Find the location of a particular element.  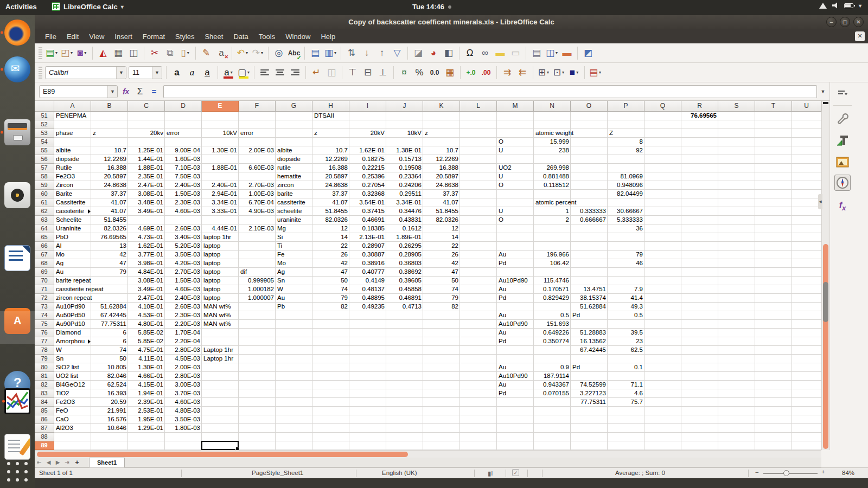

cell-C65: 4.73E-01 is located at coordinates (146, 237).